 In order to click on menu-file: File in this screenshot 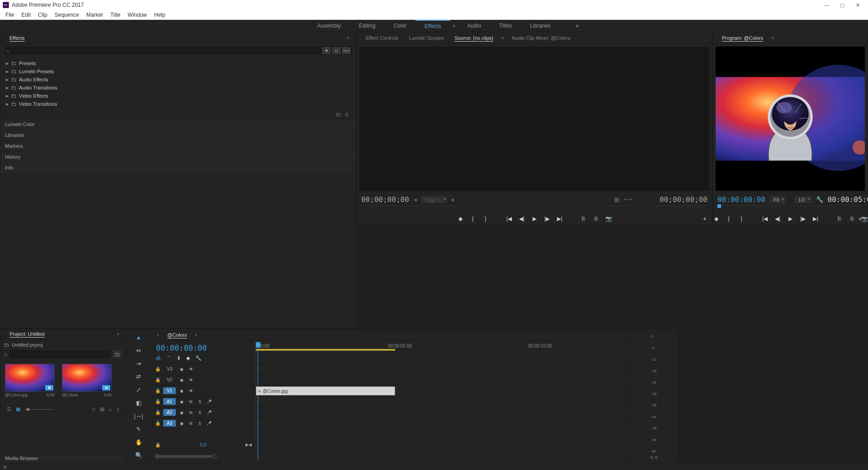, I will do `click(10, 15)`.